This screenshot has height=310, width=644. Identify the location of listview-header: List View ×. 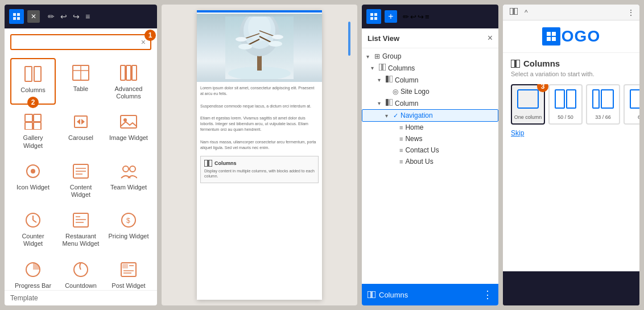
(430, 39).